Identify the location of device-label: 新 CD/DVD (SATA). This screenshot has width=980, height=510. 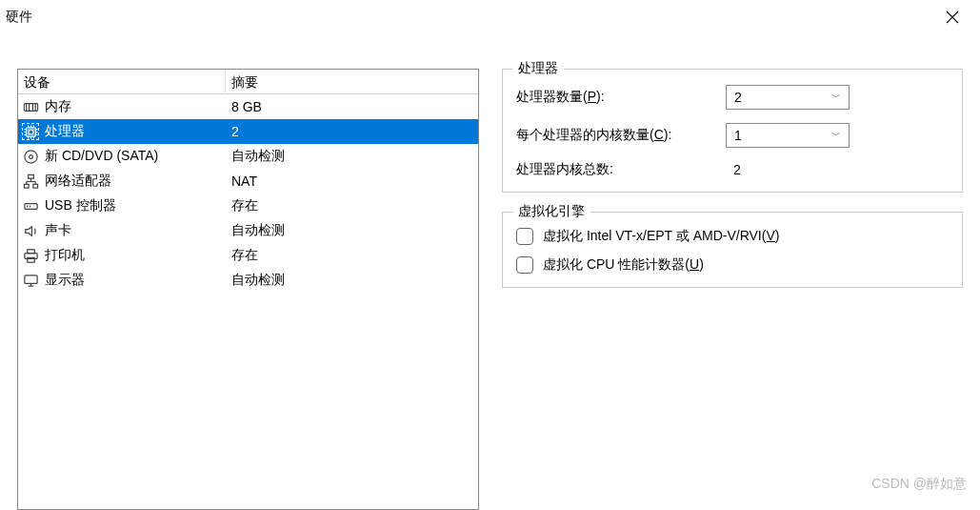
(101, 156).